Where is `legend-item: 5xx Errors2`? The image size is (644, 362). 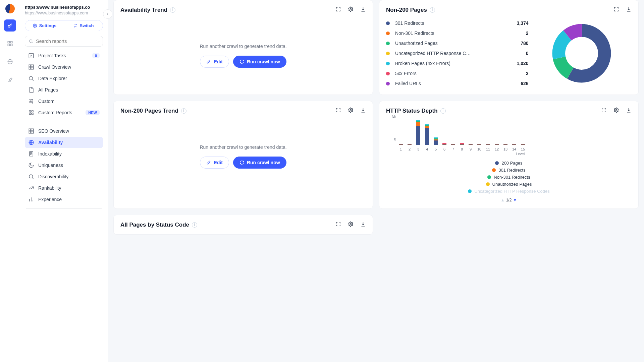 legend-item: 5xx Errors2 is located at coordinates (458, 73).